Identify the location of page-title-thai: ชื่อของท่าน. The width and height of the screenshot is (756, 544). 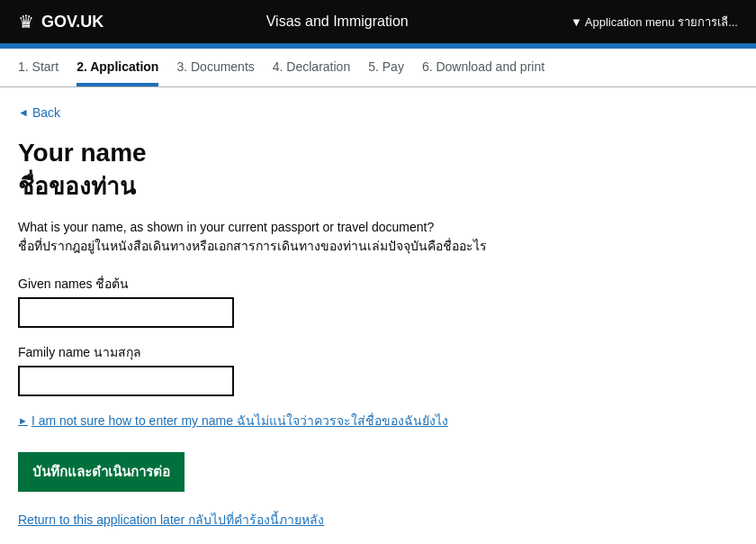
(351, 187).